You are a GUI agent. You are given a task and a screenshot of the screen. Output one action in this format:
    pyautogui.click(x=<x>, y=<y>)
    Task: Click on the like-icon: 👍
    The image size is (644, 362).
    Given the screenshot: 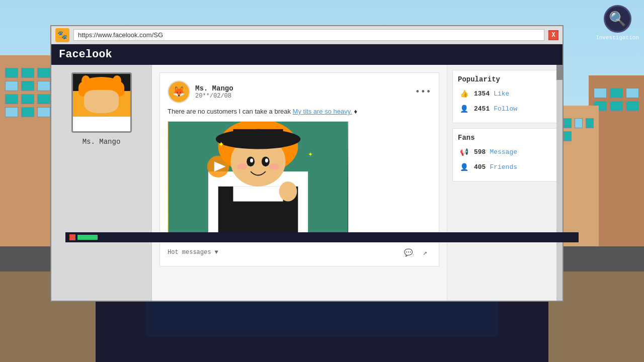 What is the action you would take?
    pyautogui.click(x=464, y=94)
    